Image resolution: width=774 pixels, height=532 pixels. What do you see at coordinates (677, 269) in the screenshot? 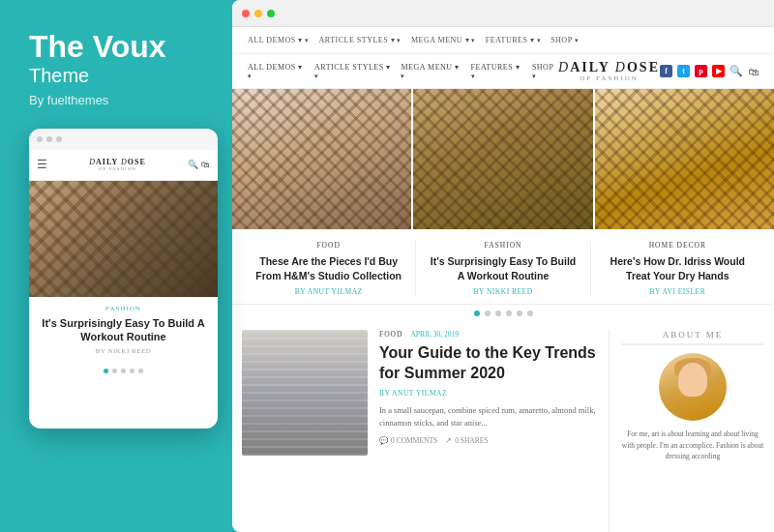
I see `article-title-3: Here's How Dr. Idriss Would Treat Your D…` at bounding box center [677, 269].